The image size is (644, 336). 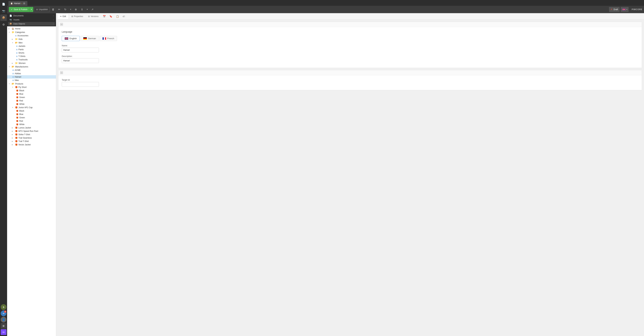 I want to click on tree-item-fly-short-white: 🎁 White, so click(x=32, y=104).